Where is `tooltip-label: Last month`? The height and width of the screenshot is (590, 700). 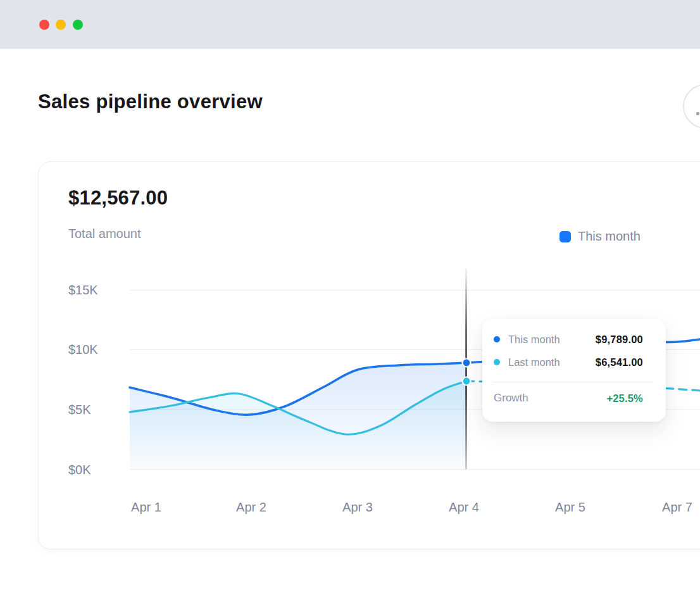 tooltip-label: Last month is located at coordinates (534, 362).